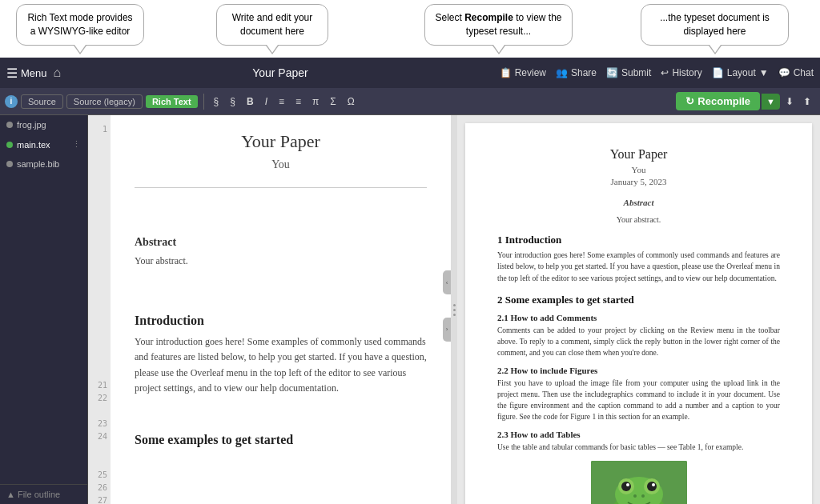 The height and width of the screenshot is (504, 820). What do you see at coordinates (104, 102) in the screenshot?
I see `source-legacy-button: Source (legacy)` at bounding box center [104, 102].